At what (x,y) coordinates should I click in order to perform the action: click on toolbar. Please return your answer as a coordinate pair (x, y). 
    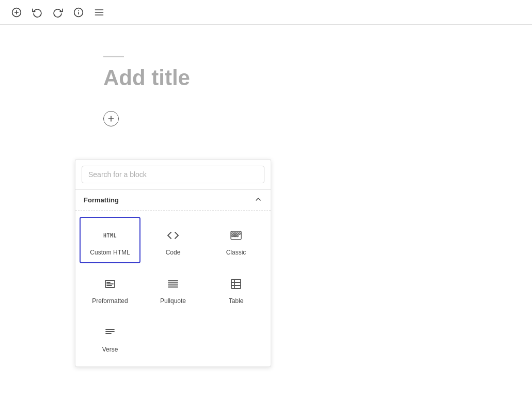
    Looking at the image, I should click on (266, 12).